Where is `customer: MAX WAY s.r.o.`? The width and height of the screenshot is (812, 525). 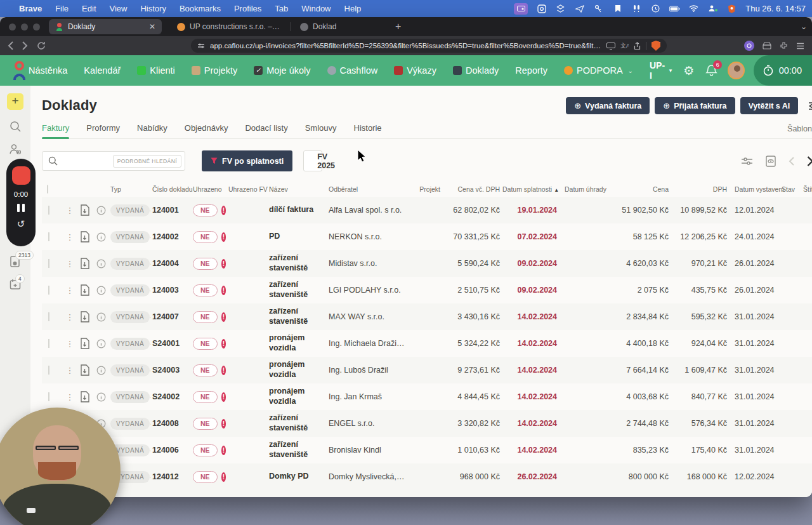
customer: MAX WAY s.r.o. is located at coordinates (367, 317).